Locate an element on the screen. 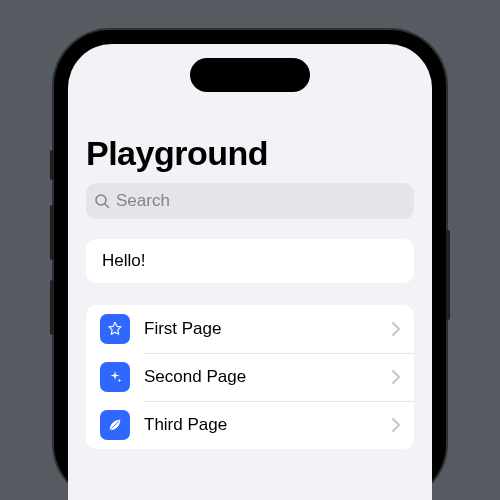 The width and height of the screenshot is (500, 500). list-item-label: Third Page is located at coordinates (261, 425).